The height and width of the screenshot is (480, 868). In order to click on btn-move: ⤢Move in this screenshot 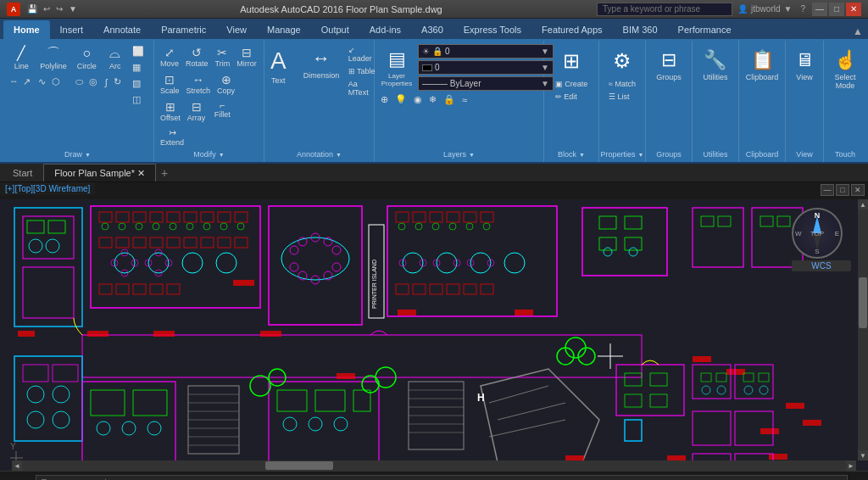, I will do `click(170, 57)`.